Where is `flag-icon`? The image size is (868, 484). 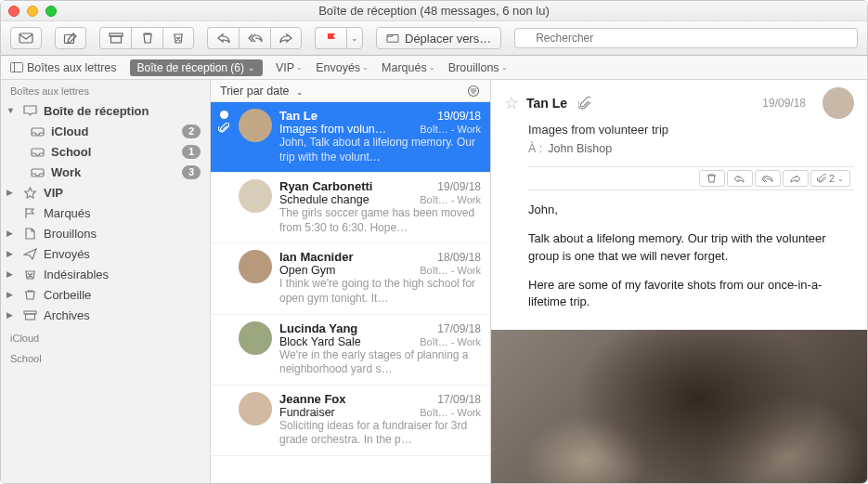
flag-icon is located at coordinates (30, 214).